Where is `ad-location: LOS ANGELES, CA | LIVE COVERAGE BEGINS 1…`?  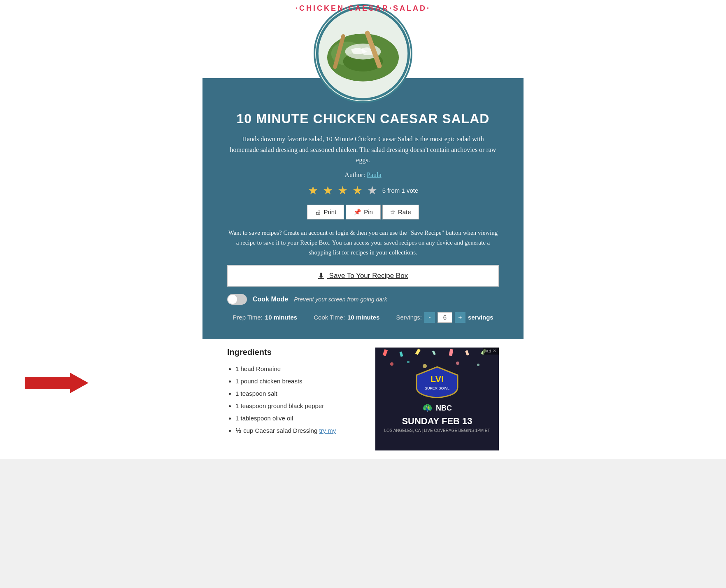 ad-location: LOS ANGELES, CA | LIVE COVERAGE BEGINS 1… is located at coordinates (437, 431).